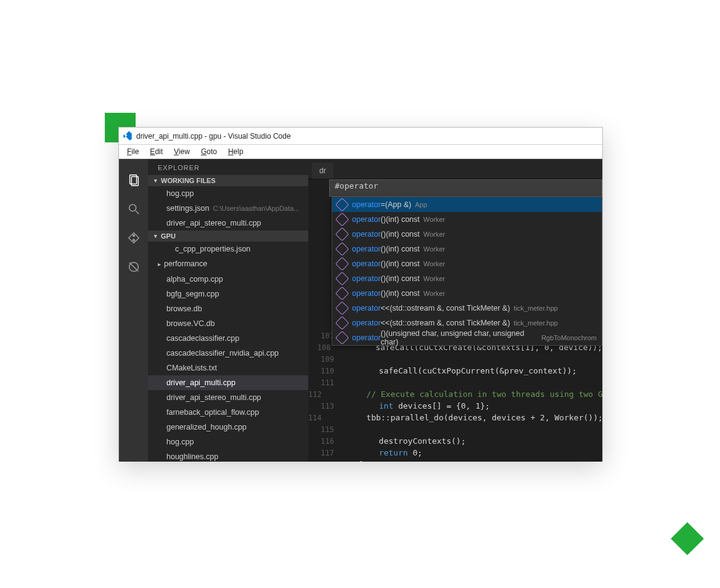 Image resolution: width=720 pixels, height=588 pixels. I want to click on file-item: browse.db, so click(228, 309).